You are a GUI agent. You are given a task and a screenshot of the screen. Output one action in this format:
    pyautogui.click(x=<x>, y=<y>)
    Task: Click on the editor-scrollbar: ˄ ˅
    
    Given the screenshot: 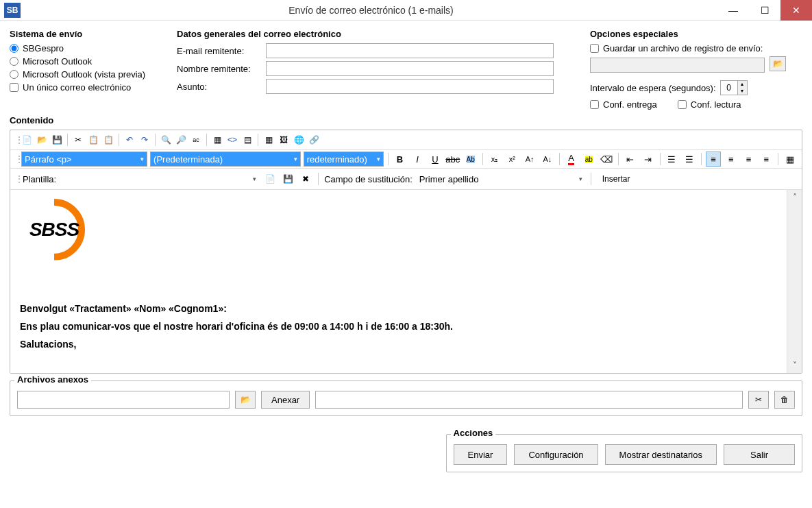 What is the action you would take?
    pyautogui.click(x=794, y=281)
    